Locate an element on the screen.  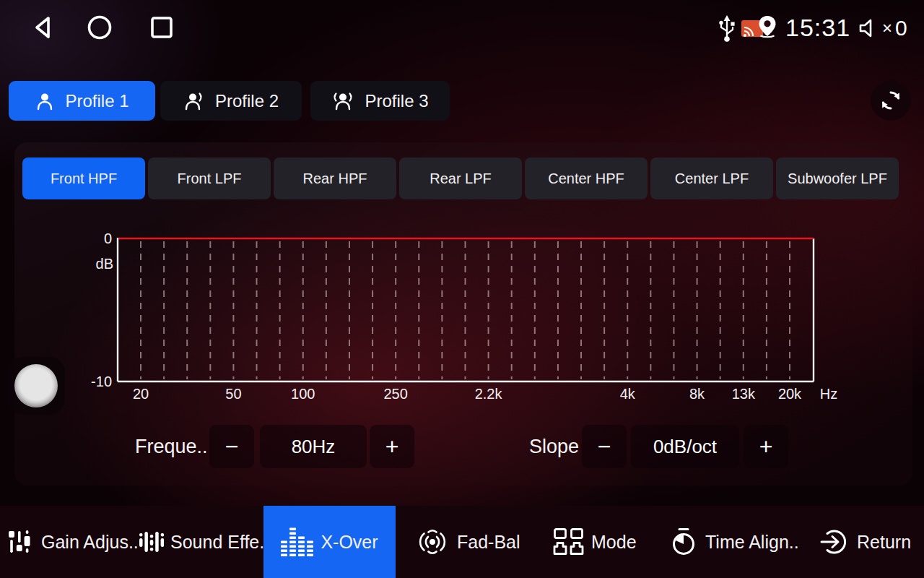
person-3-icon is located at coordinates (343, 101).